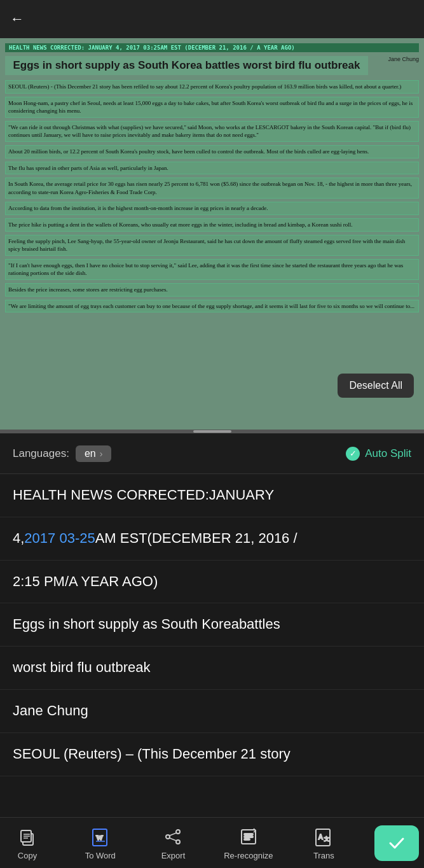 This screenshot has width=424, height=868. Describe the element at coordinates (376, 386) in the screenshot. I see `deselect-all-button: Deselect All` at that location.